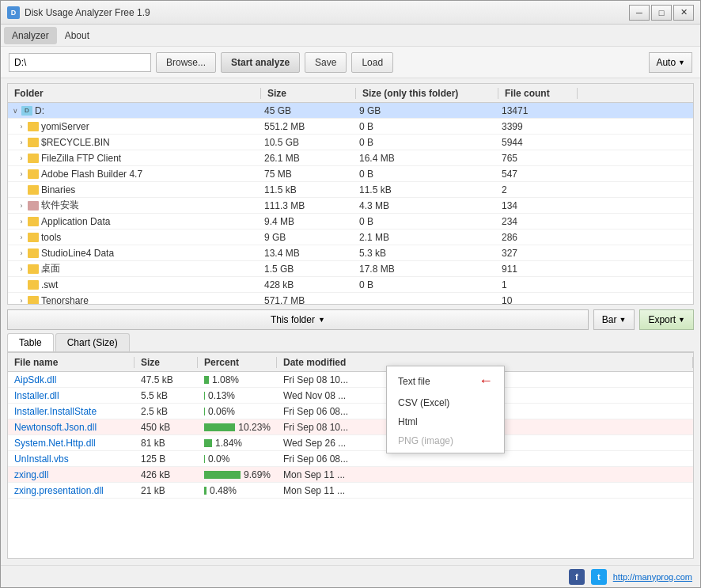 Image resolution: width=701 pixels, height=588 pixels. I want to click on browse-button: Browse..., so click(186, 63).